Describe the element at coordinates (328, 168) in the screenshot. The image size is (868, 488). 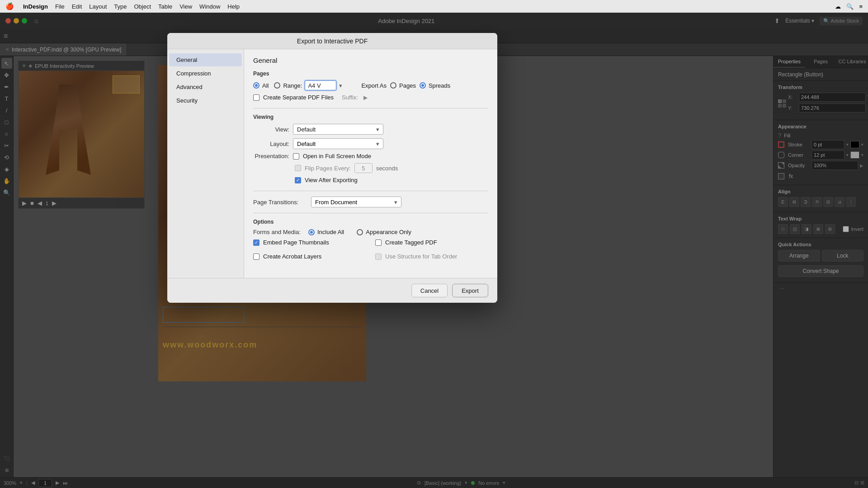
I see `flip-label: Flip Pages Every:` at that location.